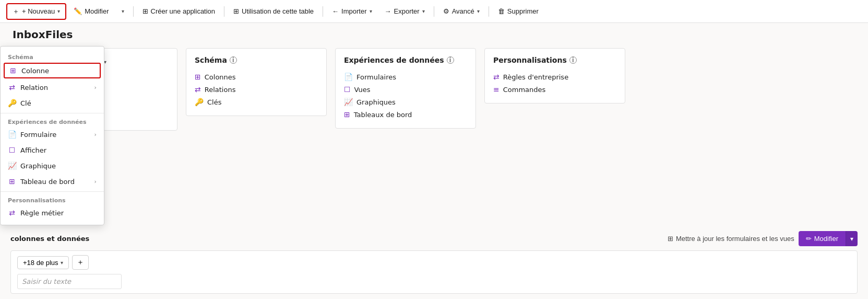 This screenshot has width=868, height=299. I want to click on plus-icon: ＋, so click(16, 12).